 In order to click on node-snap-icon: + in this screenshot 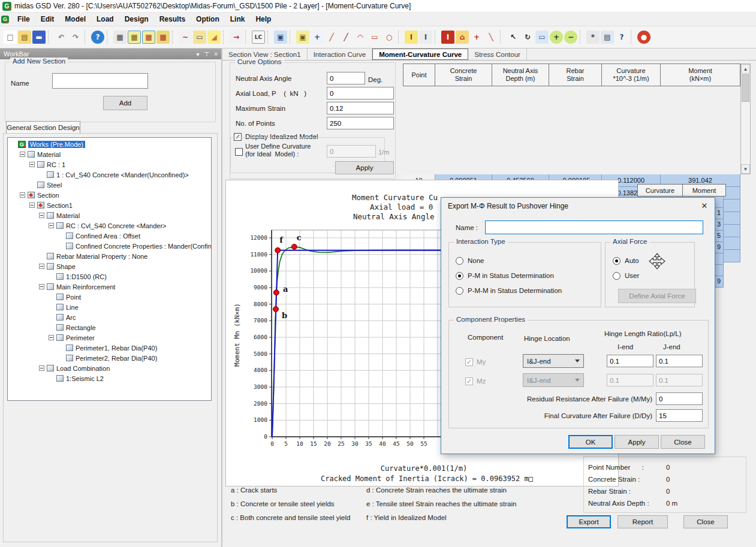, I will do `click(317, 37)`.